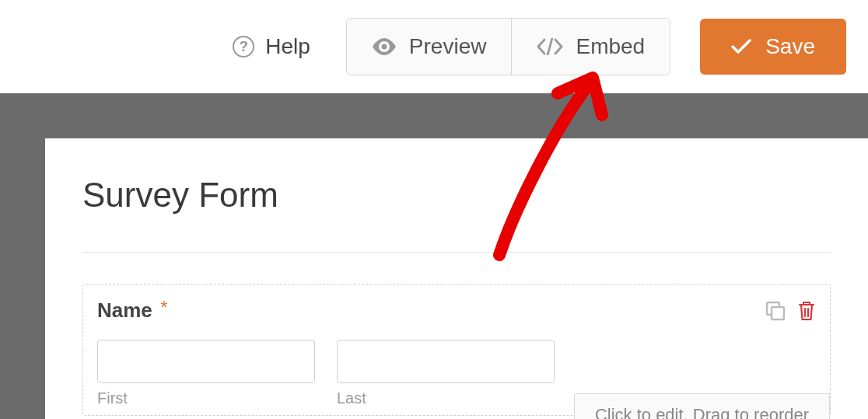 Image resolution: width=868 pixels, height=419 pixels. I want to click on field-label: Name, so click(124, 310).